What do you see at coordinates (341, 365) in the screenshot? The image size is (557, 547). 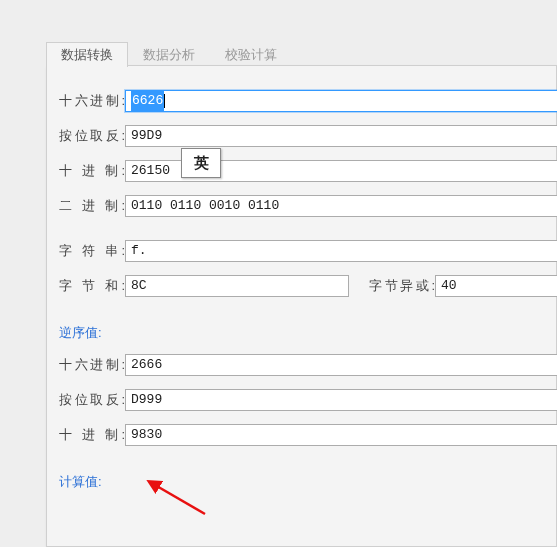 I see `input-rev-hex: 2666` at bounding box center [341, 365].